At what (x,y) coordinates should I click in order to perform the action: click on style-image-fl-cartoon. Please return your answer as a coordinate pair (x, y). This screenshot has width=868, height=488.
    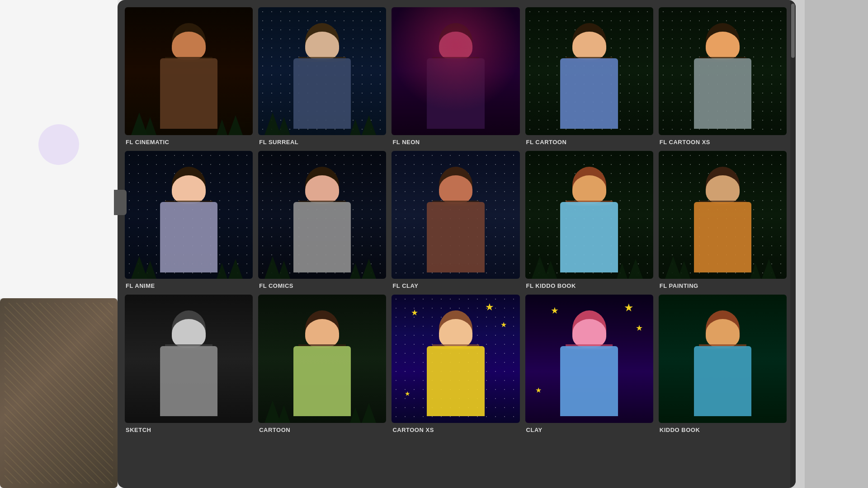
    Looking at the image, I should click on (590, 71).